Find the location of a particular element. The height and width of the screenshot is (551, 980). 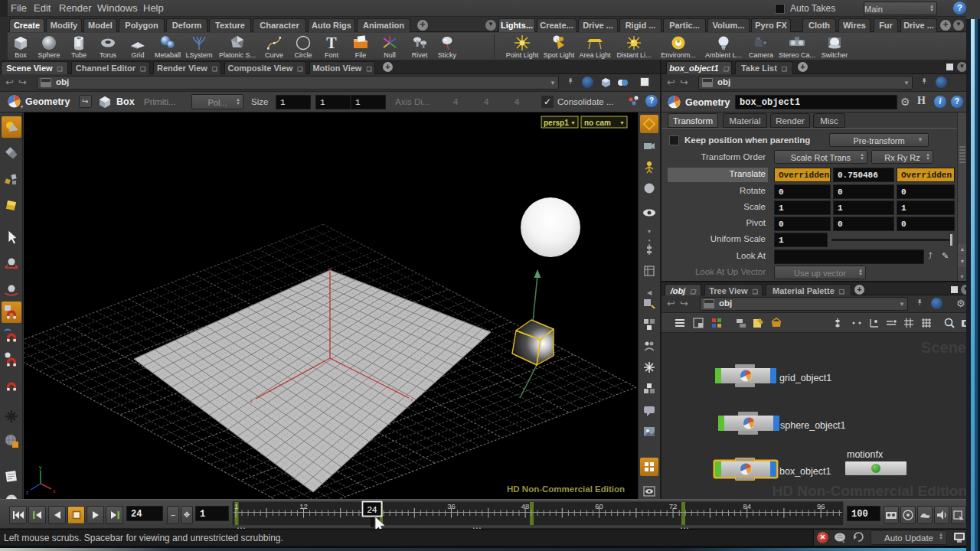

svg-text: 48 is located at coordinates (525, 507).